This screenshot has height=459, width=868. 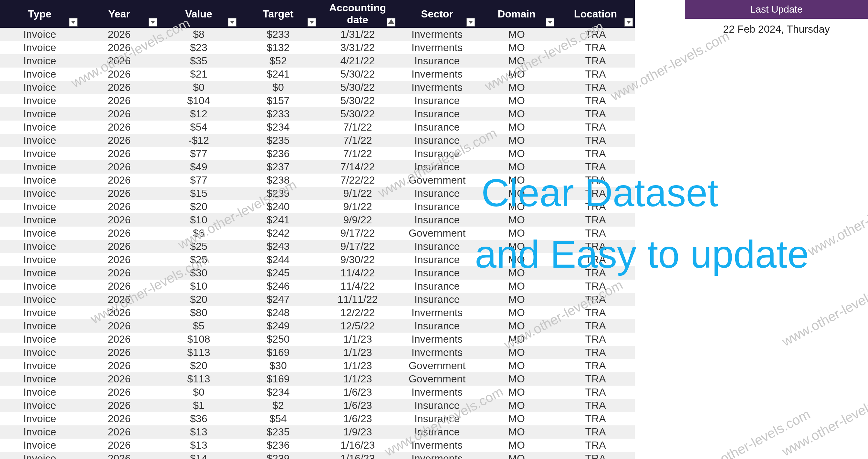 I want to click on cell-date: 9/9/22, so click(x=358, y=220).